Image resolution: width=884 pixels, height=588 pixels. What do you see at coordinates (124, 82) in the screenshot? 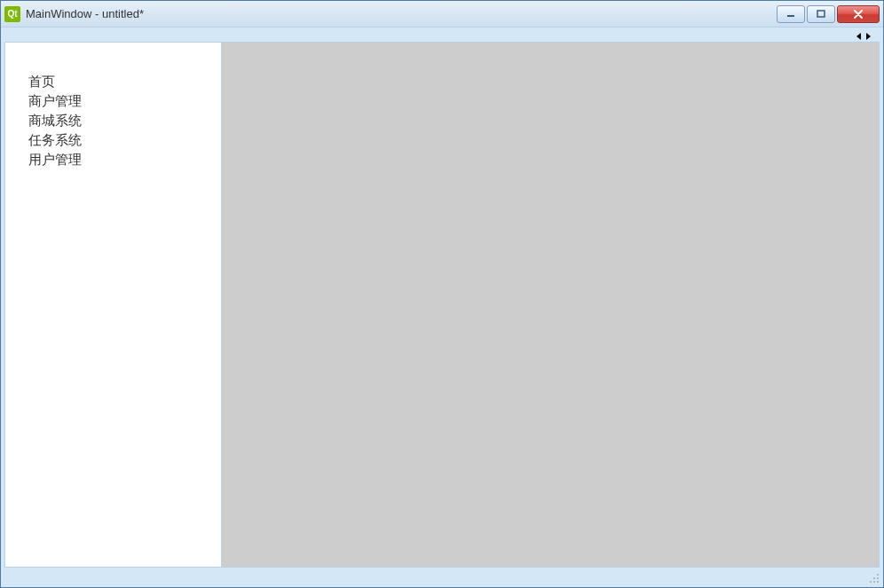
I see `sidebar-item-home: 首页` at bounding box center [124, 82].